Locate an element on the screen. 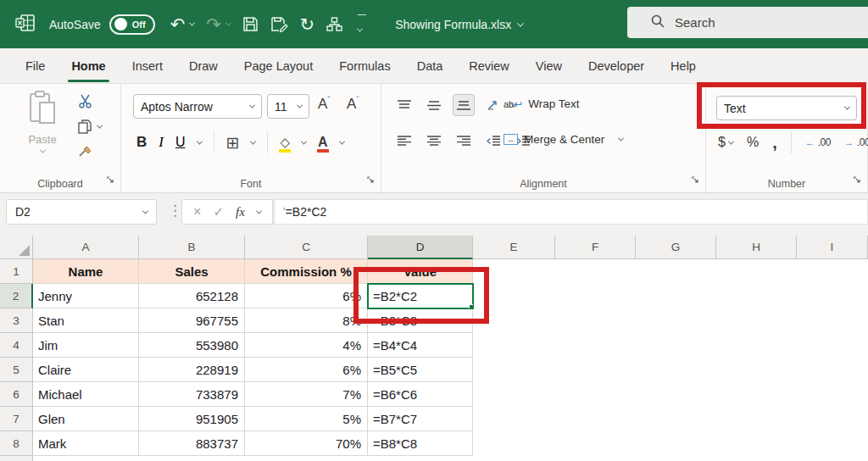 Image resolution: width=868 pixels, height=461 pixels. cancel-icon: × is located at coordinates (197, 212).